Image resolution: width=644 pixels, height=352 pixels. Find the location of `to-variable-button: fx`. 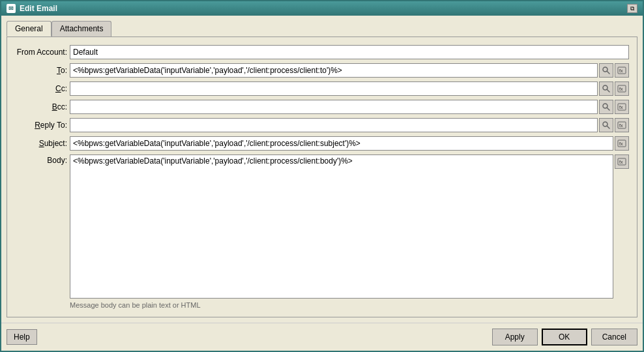

to-variable-button: fx is located at coordinates (622, 70).